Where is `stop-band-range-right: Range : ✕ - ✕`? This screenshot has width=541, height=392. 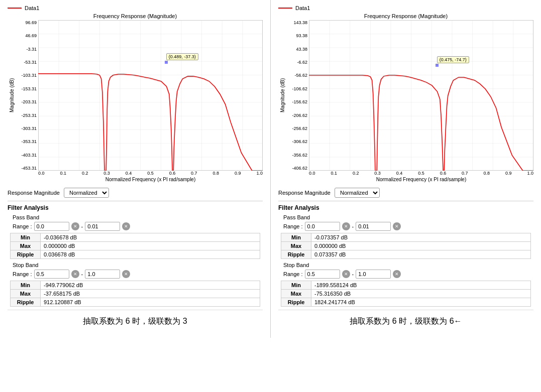
stop-band-range-right: Range : ✕ - ✕ is located at coordinates (408, 274).